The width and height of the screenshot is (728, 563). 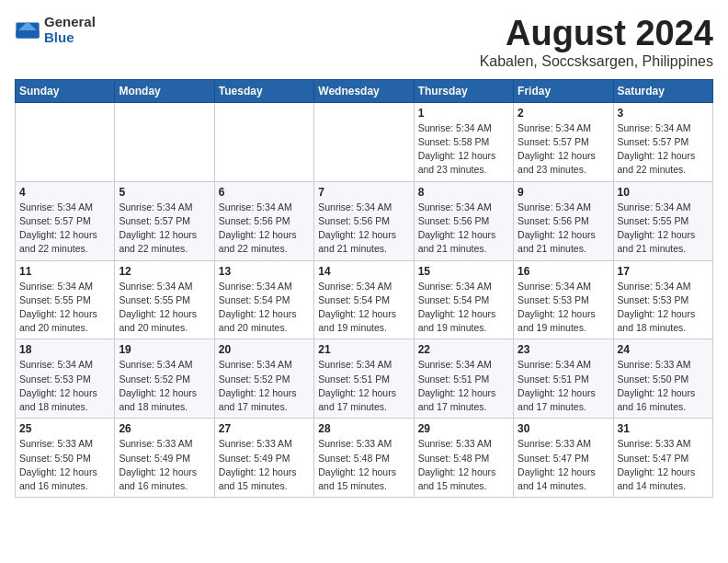 I want to click on calendar-cell-w1-d5: 2 Sunrise: 5:34 AMSunset: 5:57 PMDayligh…, so click(x=563, y=142).